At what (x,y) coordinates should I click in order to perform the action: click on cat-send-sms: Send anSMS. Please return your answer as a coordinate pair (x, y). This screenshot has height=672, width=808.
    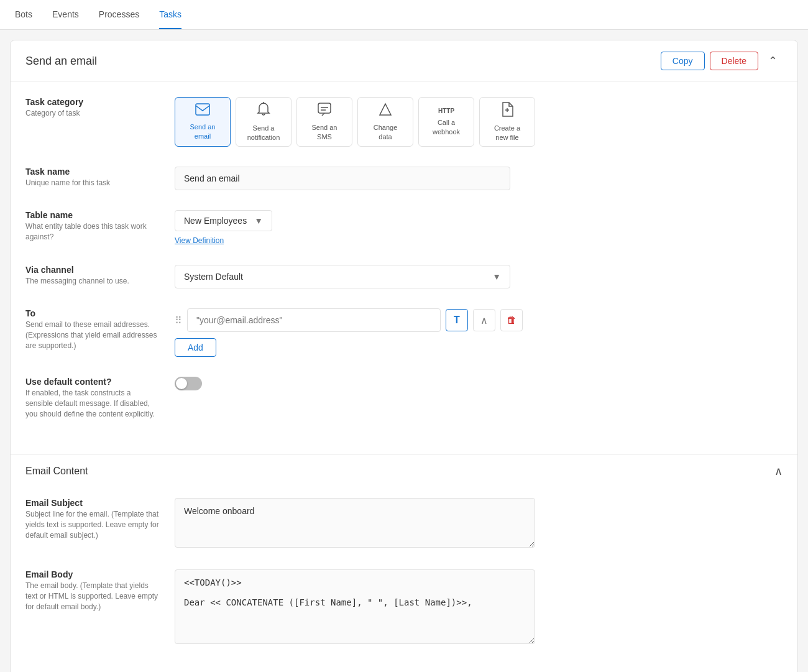
    Looking at the image, I should click on (324, 122).